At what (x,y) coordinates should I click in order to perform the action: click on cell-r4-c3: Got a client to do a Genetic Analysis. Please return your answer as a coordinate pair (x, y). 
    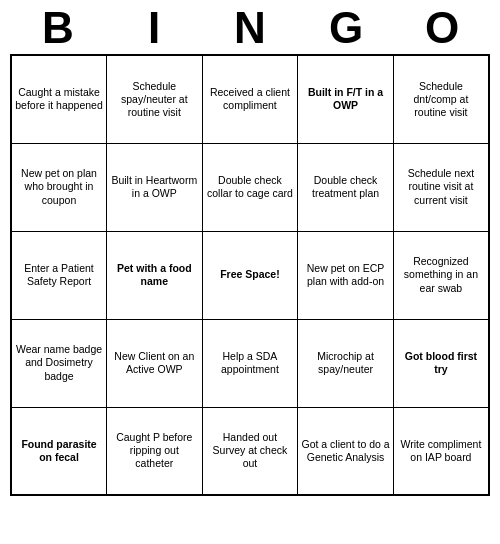
    Looking at the image, I should click on (346, 451).